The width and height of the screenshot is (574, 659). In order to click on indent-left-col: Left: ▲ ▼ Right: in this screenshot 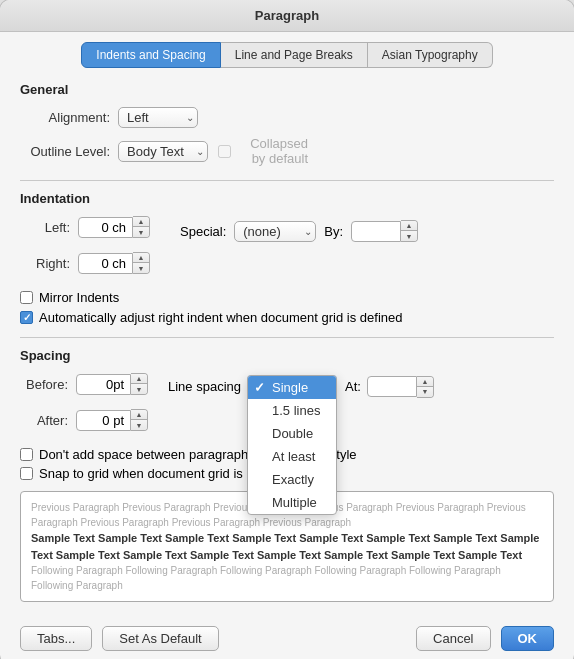, I will do `click(85, 249)`.